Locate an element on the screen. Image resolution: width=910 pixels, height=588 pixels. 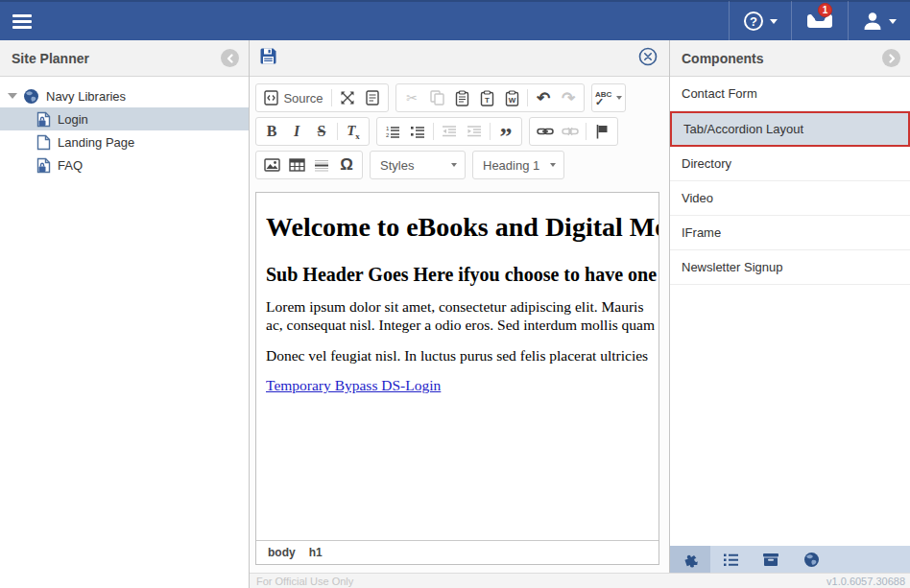
svg-text: 2 is located at coordinates (388, 135).